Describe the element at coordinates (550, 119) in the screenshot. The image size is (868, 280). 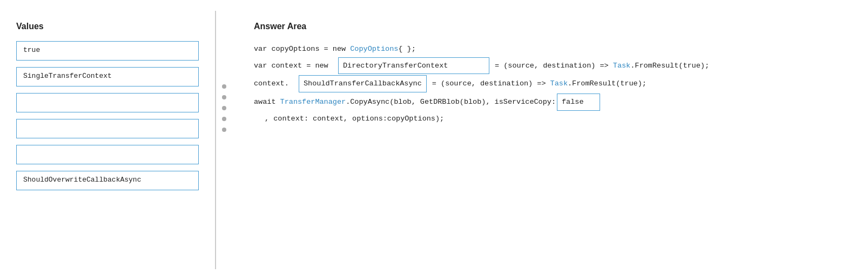
I see `code-line-5: , context: context, options:copyOptions)…` at that location.